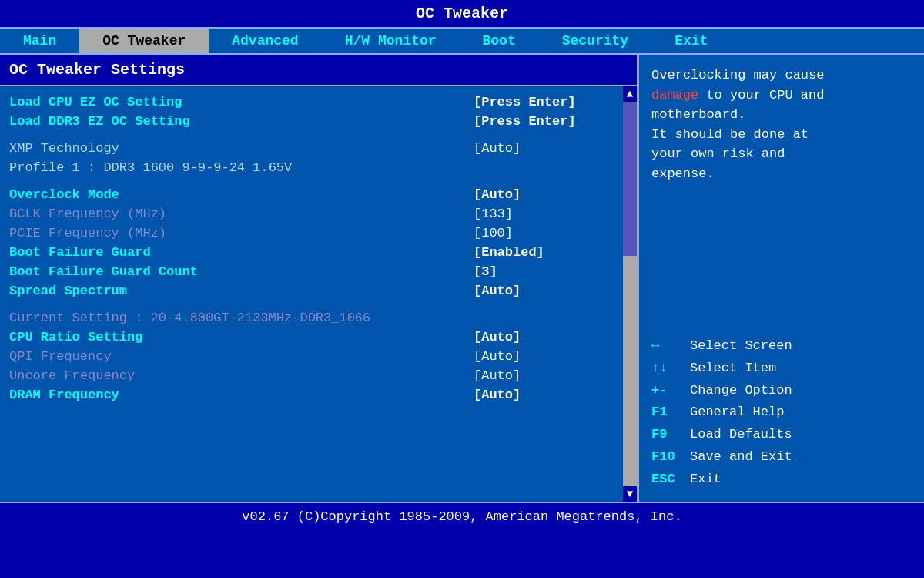  What do you see at coordinates (242, 194) in the screenshot?
I see `setting-label: Overclock Mode` at bounding box center [242, 194].